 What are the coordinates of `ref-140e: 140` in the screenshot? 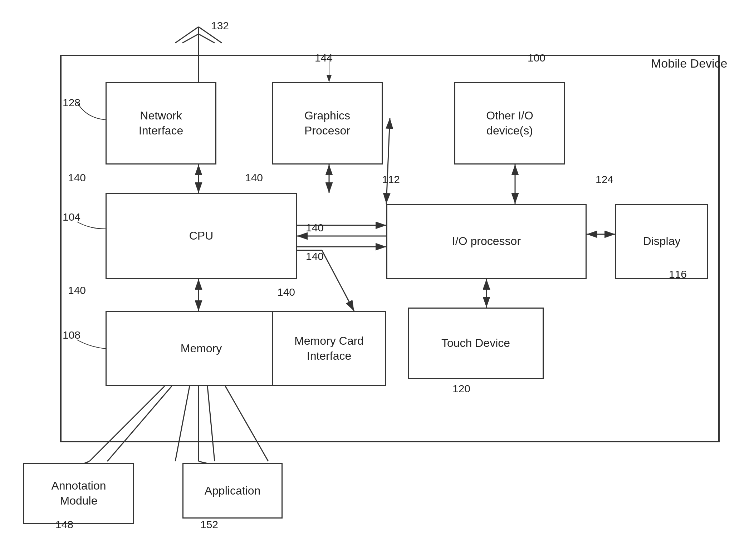 It's located at (315, 256).